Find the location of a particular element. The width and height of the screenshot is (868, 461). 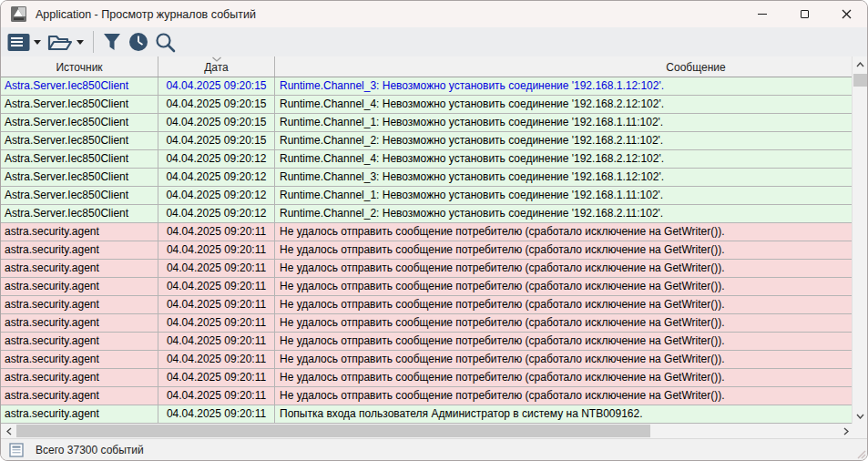

column-header-label: Источник is located at coordinates (78, 67).